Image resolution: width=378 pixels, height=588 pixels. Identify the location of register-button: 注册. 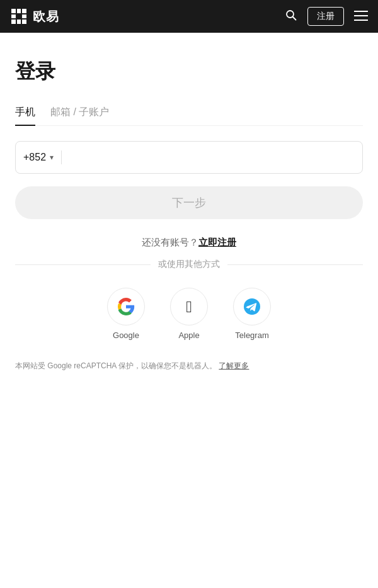
(326, 16).